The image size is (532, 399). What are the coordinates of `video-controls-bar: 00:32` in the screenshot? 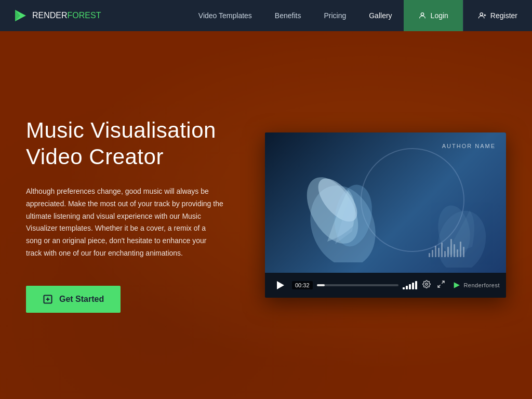 It's located at (385, 285).